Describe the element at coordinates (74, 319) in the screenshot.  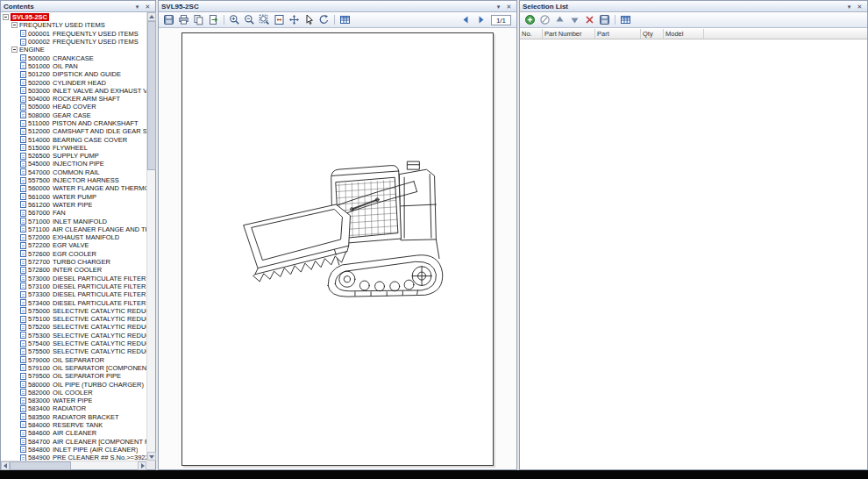
I see `tree-item-575100: 575100SELECTIVE CATALYTIC REDUCT...` at that location.